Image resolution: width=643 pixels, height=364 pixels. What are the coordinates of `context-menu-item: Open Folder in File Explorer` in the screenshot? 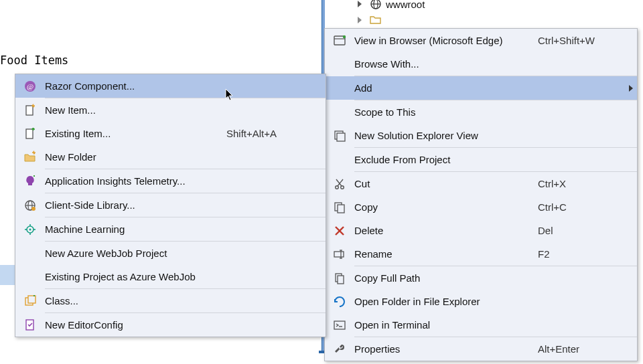 It's located at (481, 301).